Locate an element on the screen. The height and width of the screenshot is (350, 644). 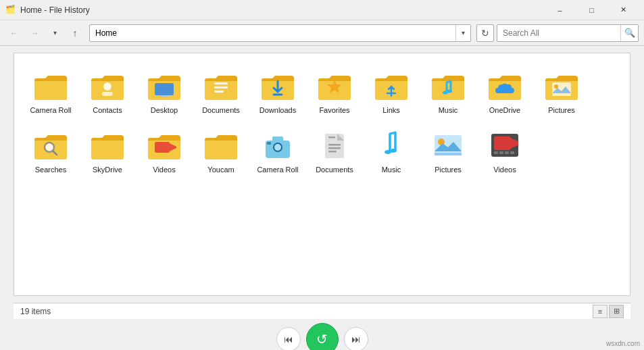
search-button: 🔍 is located at coordinates (629, 33).